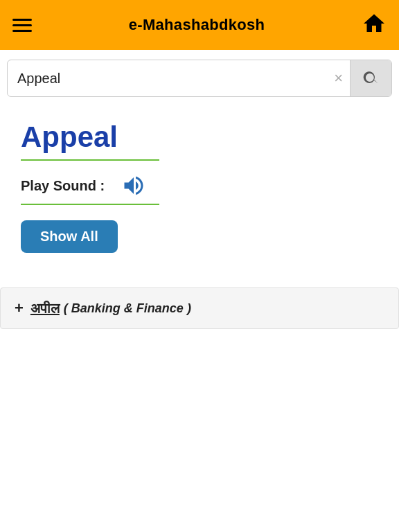 The image size is (399, 532). What do you see at coordinates (200, 25) in the screenshot?
I see `app-header: e-Mahashabdkosh` at bounding box center [200, 25].